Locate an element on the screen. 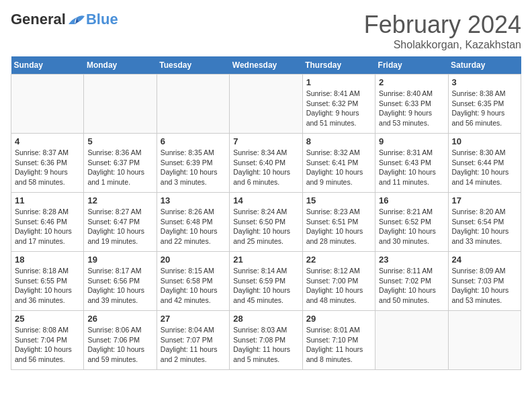 The height and width of the screenshot is (411, 532). calendar-cell: 7Sunrise: 8:34 AM Sunset: 6:40 PM Daylig… is located at coordinates (266, 163).